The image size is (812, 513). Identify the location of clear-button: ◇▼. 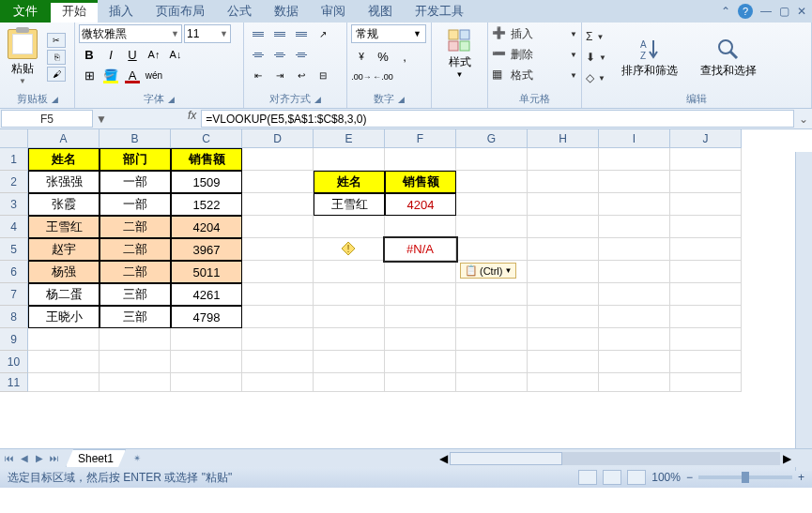
(596, 78).